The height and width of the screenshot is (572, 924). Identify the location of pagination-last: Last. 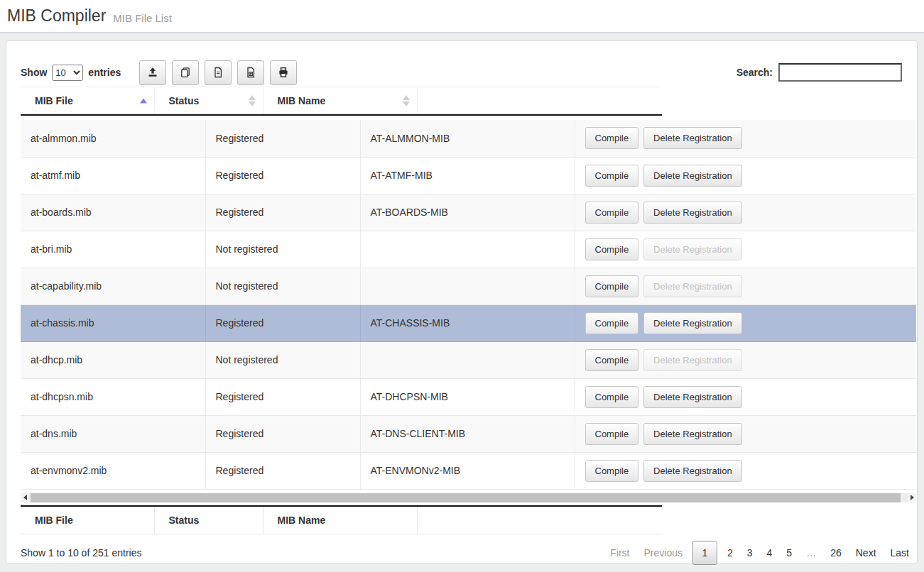
(900, 553).